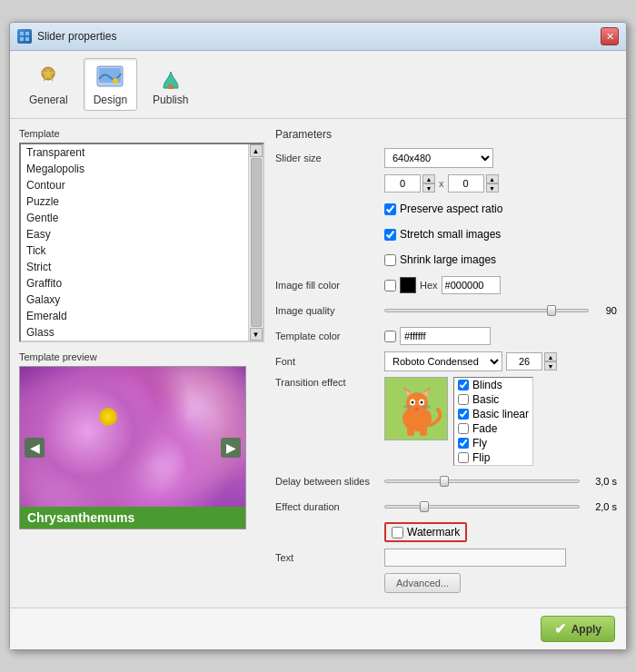  Describe the element at coordinates (471, 285) in the screenshot. I see `fill-color-hex-input` at that location.